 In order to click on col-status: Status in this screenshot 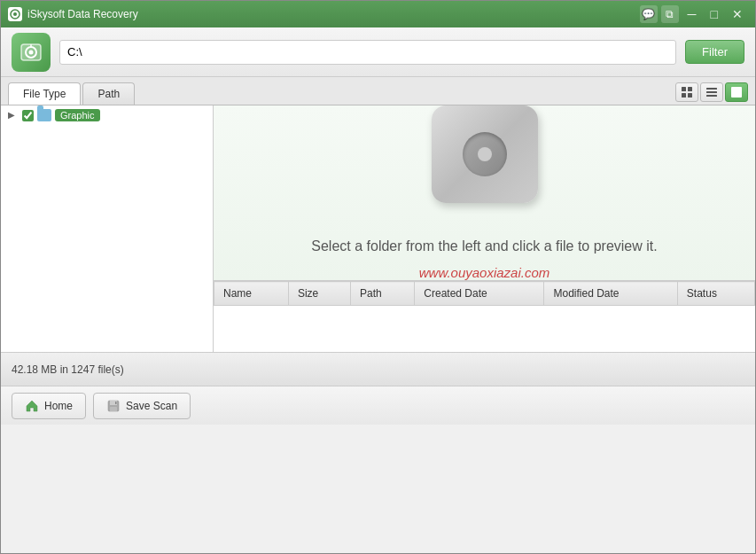, I will do `click(716, 294)`.